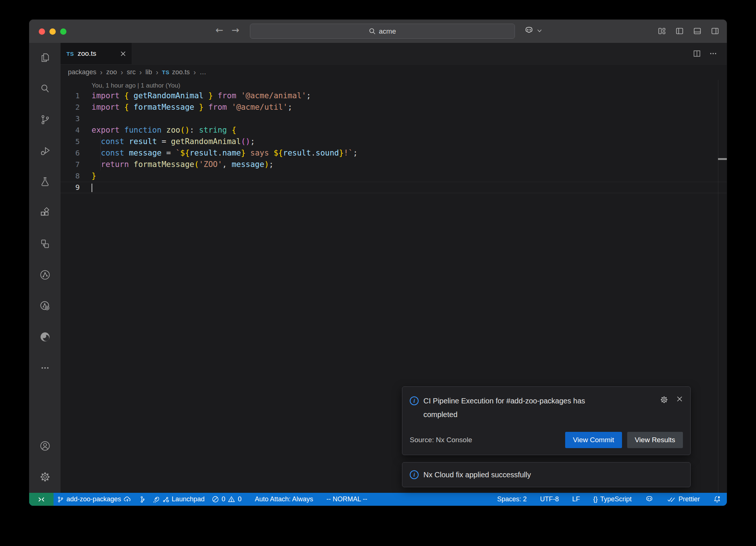 Image resolution: width=756 pixels, height=546 pixels. What do you see at coordinates (94, 499) in the screenshot?
I see `branch-status-item: add-zoo-packages` at bounding box center [94, 499].